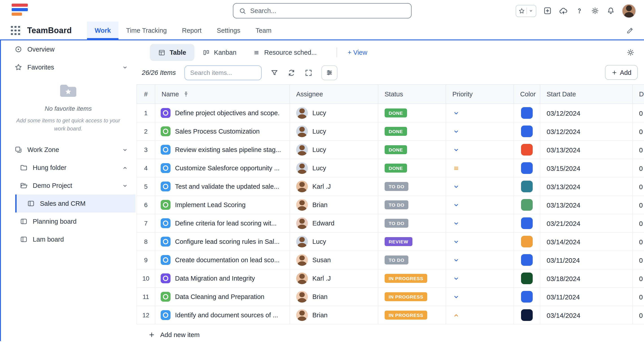 The height and width of the screenshot is (342, 644). Describe the element at coordinates (527, 94) in the screenshot. I see `column-header-color: Color` at that location.